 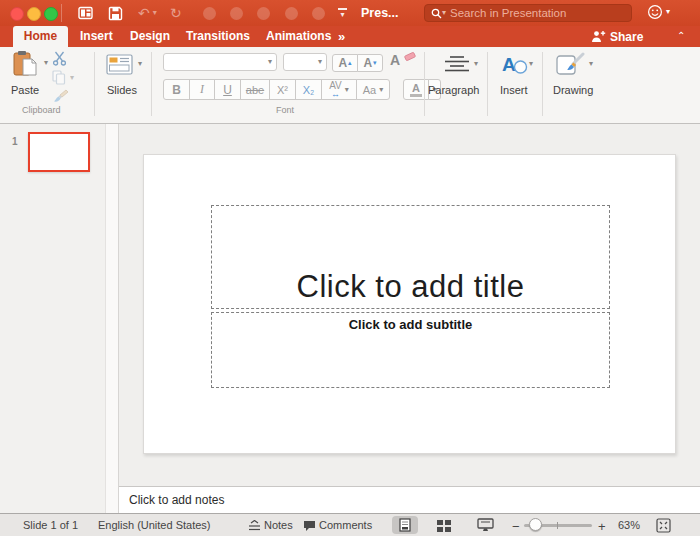 I want to click on font-size-buttons: A ▴ A ▾, so click(x=358, y=62).